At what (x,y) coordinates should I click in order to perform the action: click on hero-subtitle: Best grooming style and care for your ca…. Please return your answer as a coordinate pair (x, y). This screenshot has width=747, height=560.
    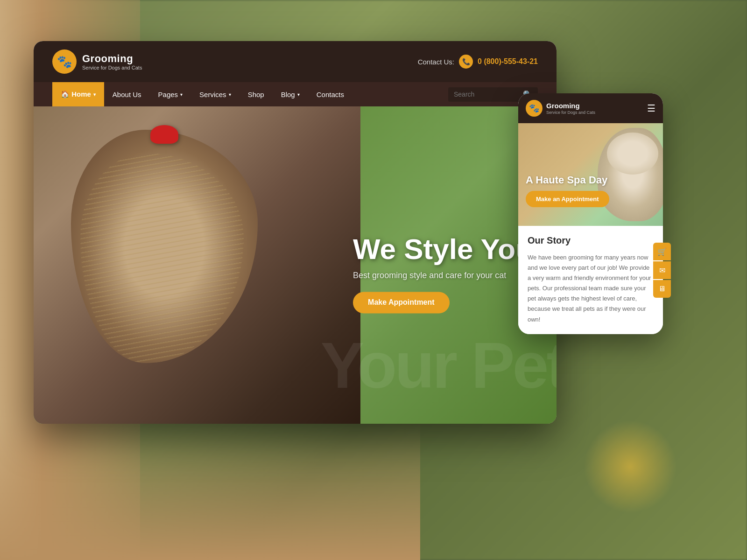
    Looking at the image, I should click on (443, 276).